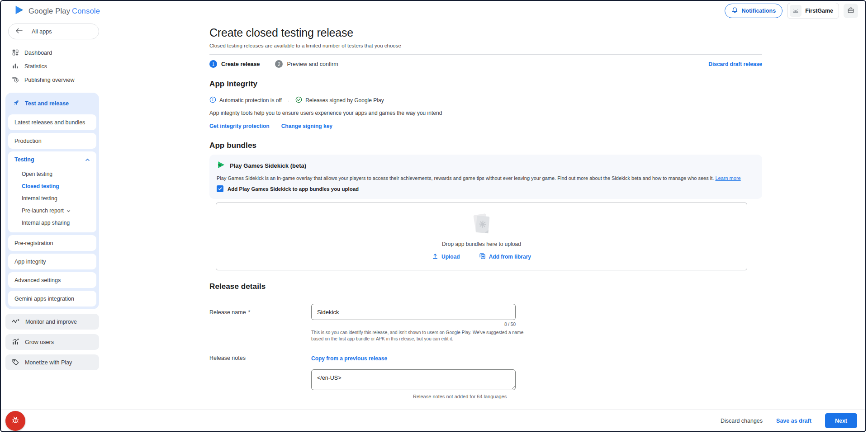  Describe the element at coordinates (213, 64) in the screenshot. I see `step-1-circle: 1` at that location.